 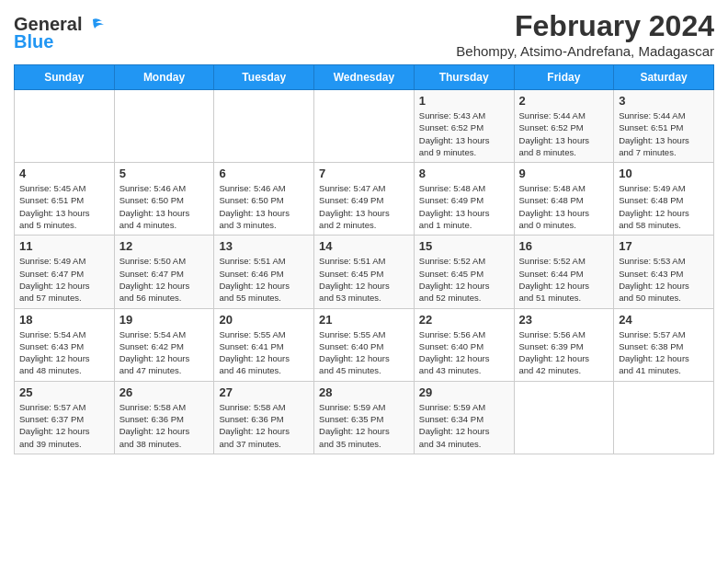 I want to click on calendar-day-cell: 17Sunrise: 5:53 AM Sunset: 6:43 PM Dayli…, so click(x=664, y=272).